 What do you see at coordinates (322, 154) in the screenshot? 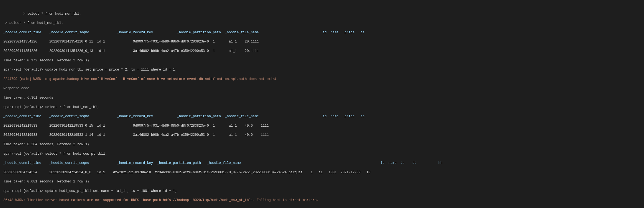
I see `line-cmd-3: spark-sql (default)> select * from hudi_…` at bounding box center [322, 154].